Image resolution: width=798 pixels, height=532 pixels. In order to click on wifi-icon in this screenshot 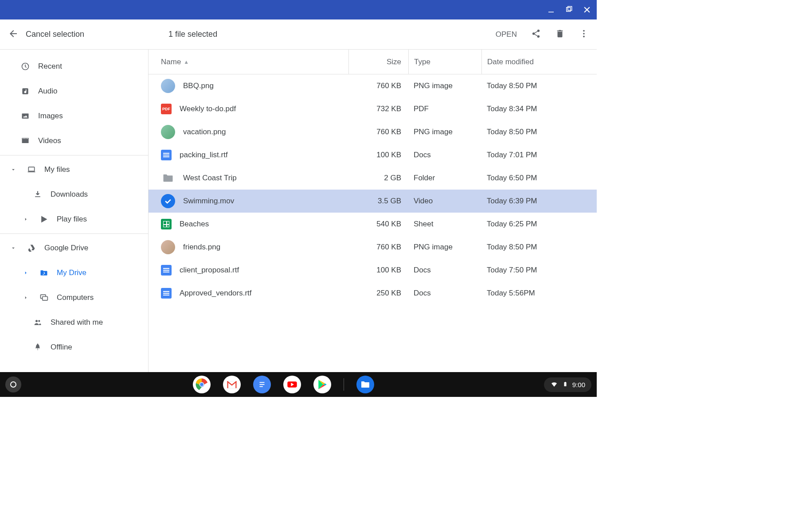, I will do `click(554, 384)`.